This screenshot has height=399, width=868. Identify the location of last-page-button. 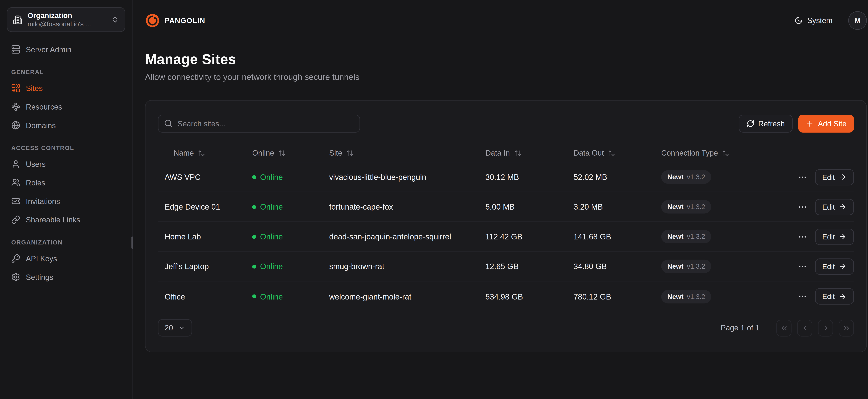
(846, 328).